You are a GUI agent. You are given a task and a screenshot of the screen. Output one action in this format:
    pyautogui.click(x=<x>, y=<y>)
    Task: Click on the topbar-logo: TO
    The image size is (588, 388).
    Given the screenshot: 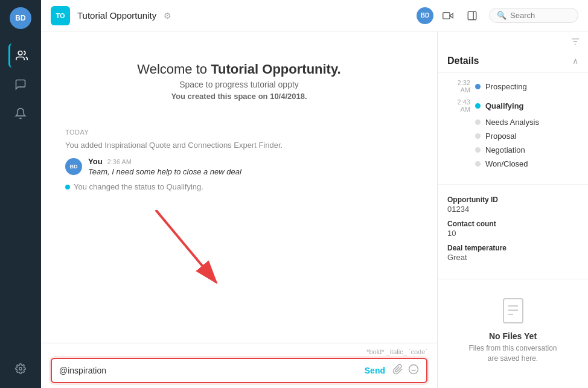 What is the action you would take?
    pyautogui.click(x=60, y=16)
    